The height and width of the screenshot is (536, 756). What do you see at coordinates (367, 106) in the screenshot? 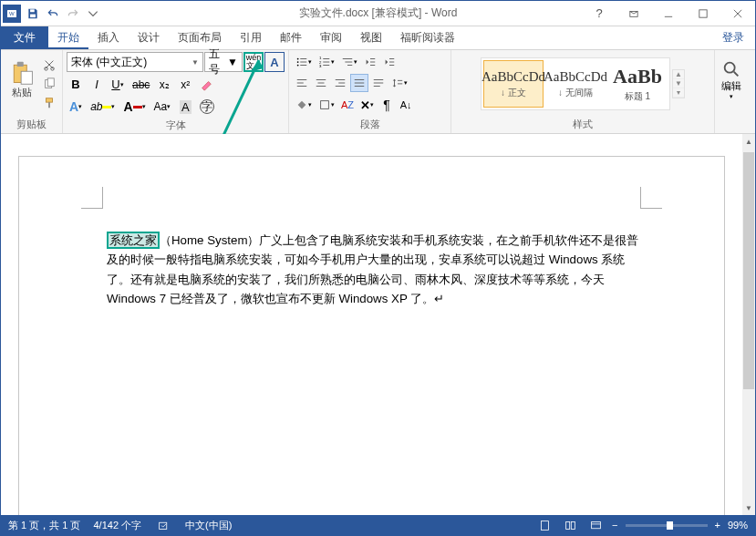
I see `asian-layout-icon: ✕▾` at bounding box center [367, 106].